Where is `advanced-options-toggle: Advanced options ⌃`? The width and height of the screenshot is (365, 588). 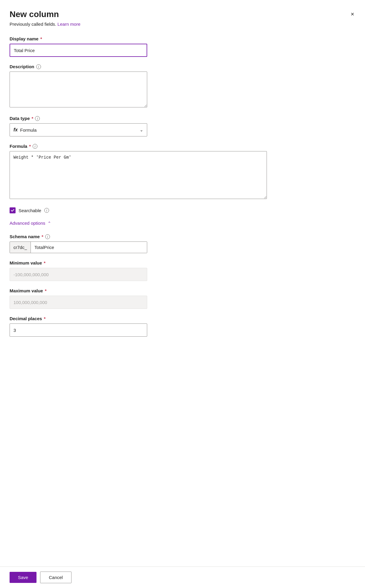
advanced-options-toggle: Advanced options ⌃ is located at coordinates (31, 223).